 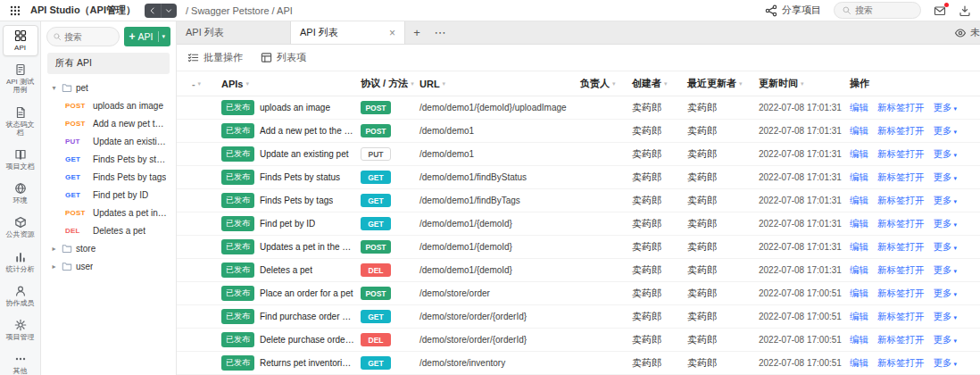 I want to click on history-dropdown-button, so click(x=169, y=11).